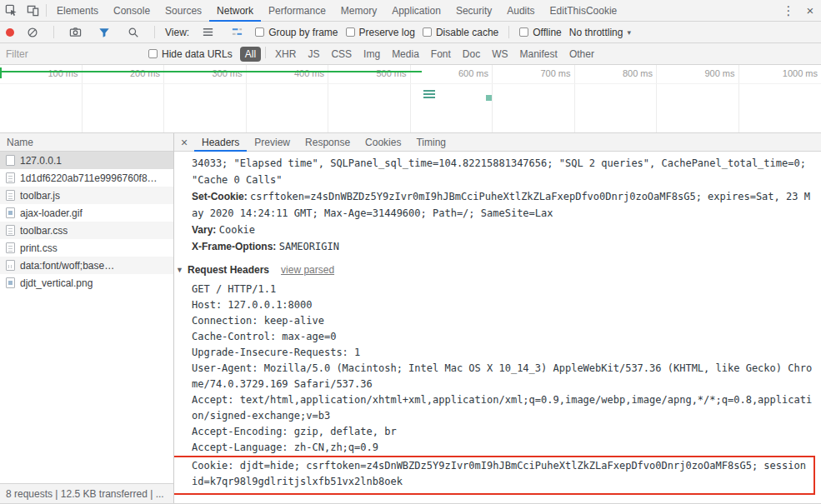 This screenshot has height=504, width=821. Describe the element at coordinates (628, 32) in the screenshot. I see `chevron-down-icon: ▾` at that location.